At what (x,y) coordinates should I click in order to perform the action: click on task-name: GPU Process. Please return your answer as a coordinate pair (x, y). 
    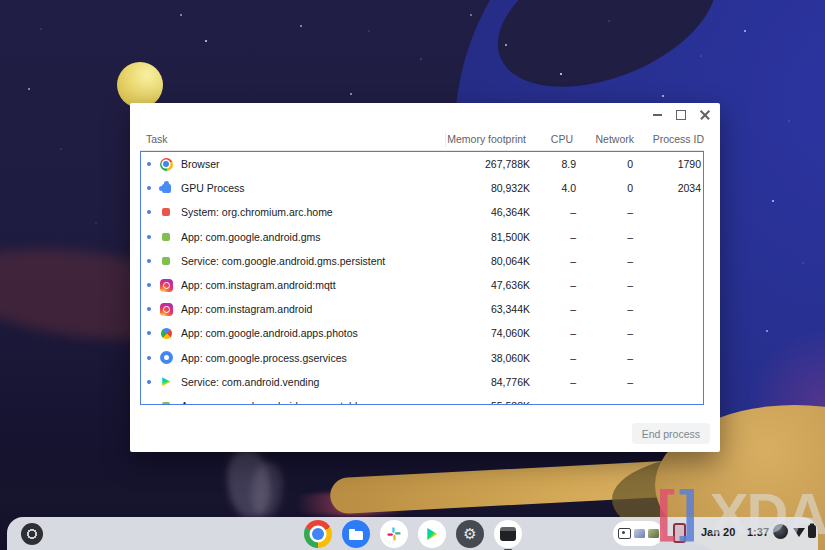
    Looking at the image, I should click on (318, 188).